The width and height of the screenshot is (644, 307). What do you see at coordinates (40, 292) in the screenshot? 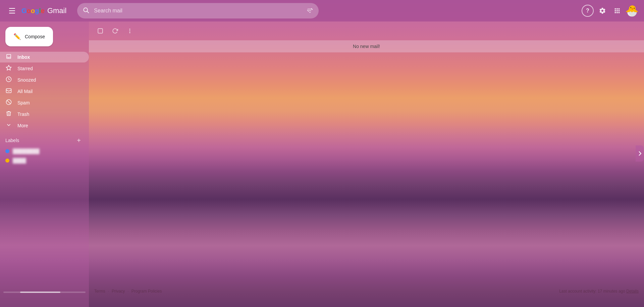
I see `scrollbar-thumb` at bounding box center [40, 292].